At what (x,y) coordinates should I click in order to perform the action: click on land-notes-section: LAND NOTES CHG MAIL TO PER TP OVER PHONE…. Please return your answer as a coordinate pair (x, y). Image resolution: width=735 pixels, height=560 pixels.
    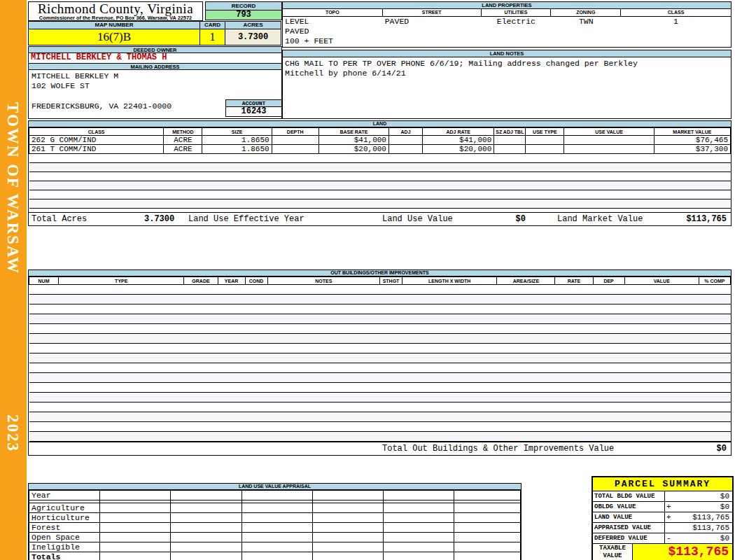
    Looking at the image, I should click on (507, 84).